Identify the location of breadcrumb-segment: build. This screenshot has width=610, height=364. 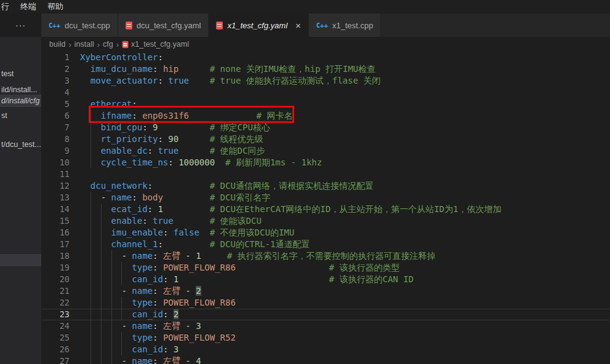
(57, 44).